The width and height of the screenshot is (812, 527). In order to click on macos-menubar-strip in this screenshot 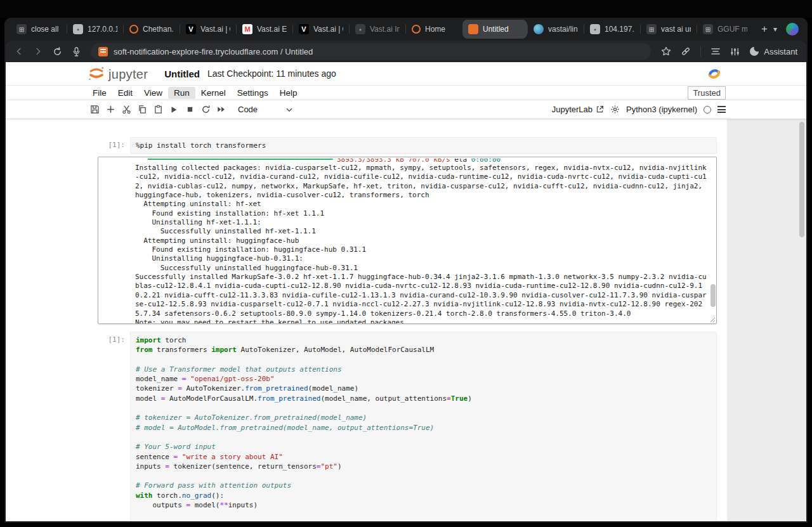, I will do `click(406, 9)`.